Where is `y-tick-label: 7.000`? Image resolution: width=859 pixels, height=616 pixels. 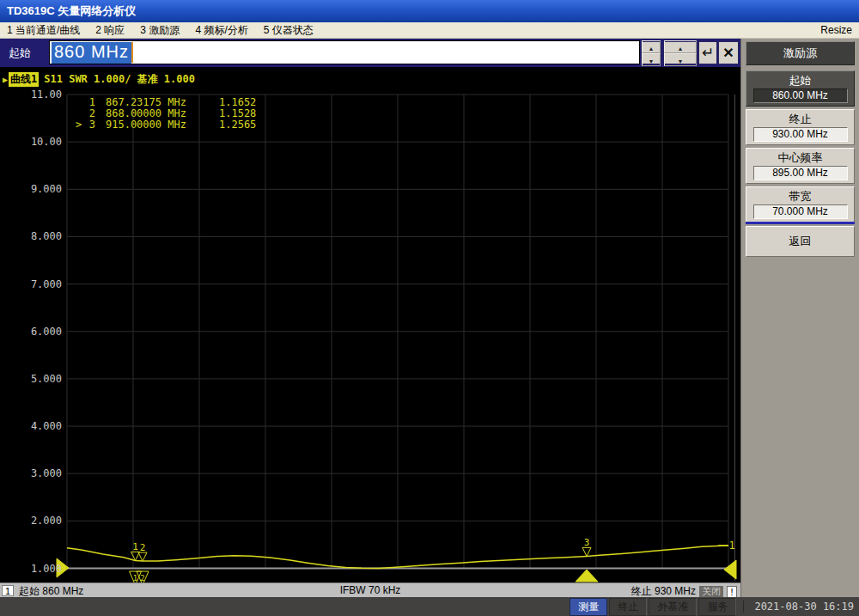
y-tick-label: 7.000 is located at coordinates (40, 284).